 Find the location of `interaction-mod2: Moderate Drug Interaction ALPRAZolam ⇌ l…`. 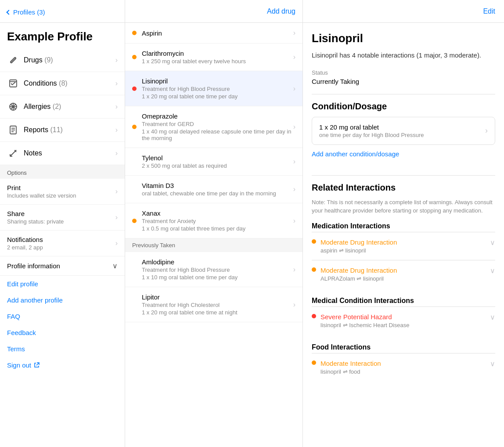

interaction-mod2: Moderate Drug Interaction ALPRAZolam ⇌ l… is located at coordinates (403, 274).